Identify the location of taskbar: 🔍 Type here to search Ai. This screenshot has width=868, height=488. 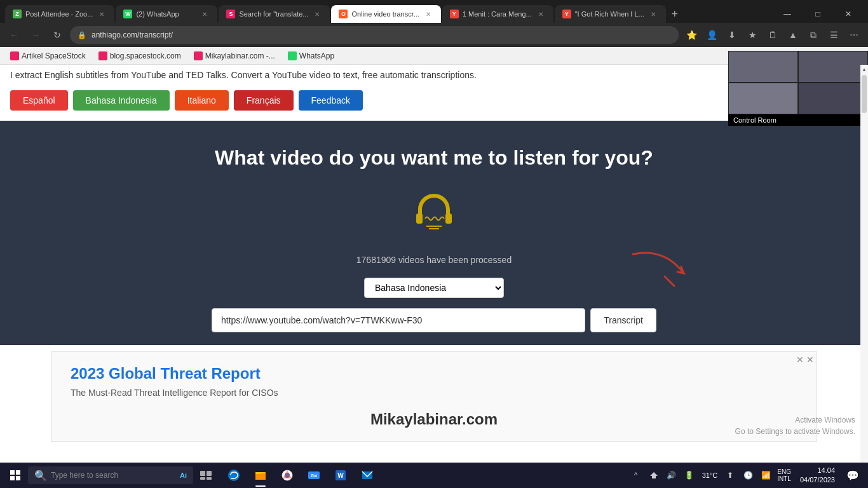
(434, 475).